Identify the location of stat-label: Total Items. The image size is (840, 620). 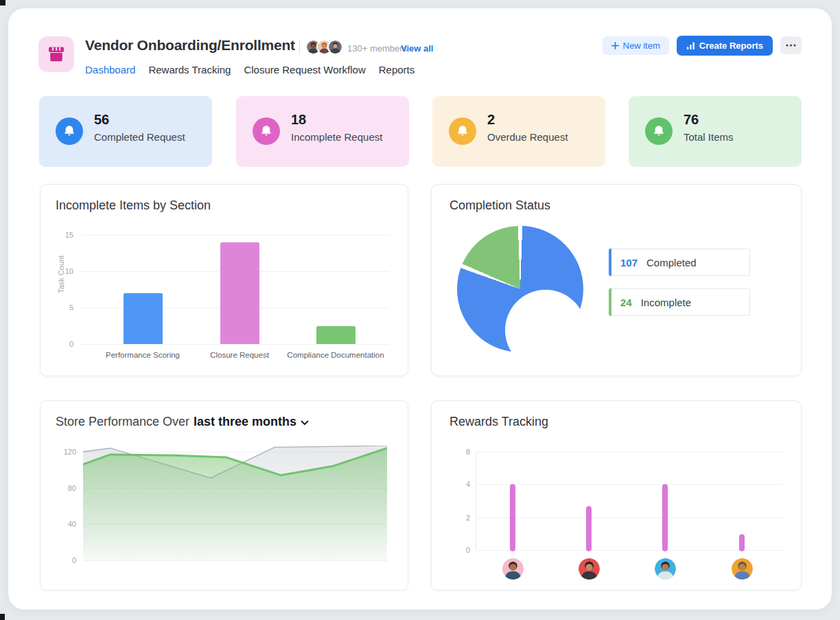
(708, 137).